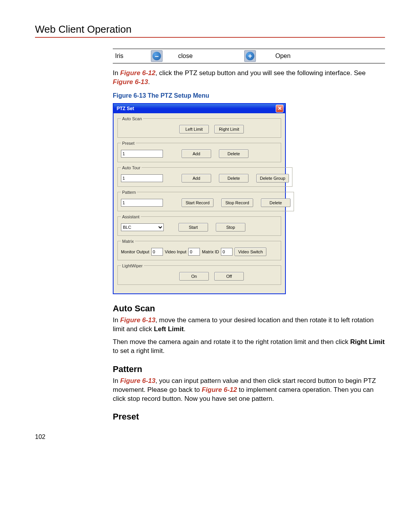 The width and height of the screenshot is (420, 509). What do you see at coordinates (135, 252) in the screenshot?
I see `monitor-output-label: Monitor Output` at bounding box center [135, 252].